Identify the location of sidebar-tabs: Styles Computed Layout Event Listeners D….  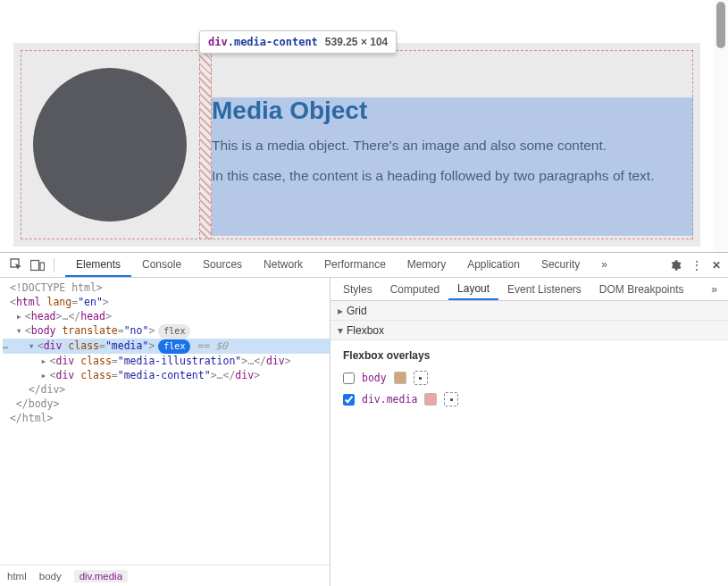
(529, 289).